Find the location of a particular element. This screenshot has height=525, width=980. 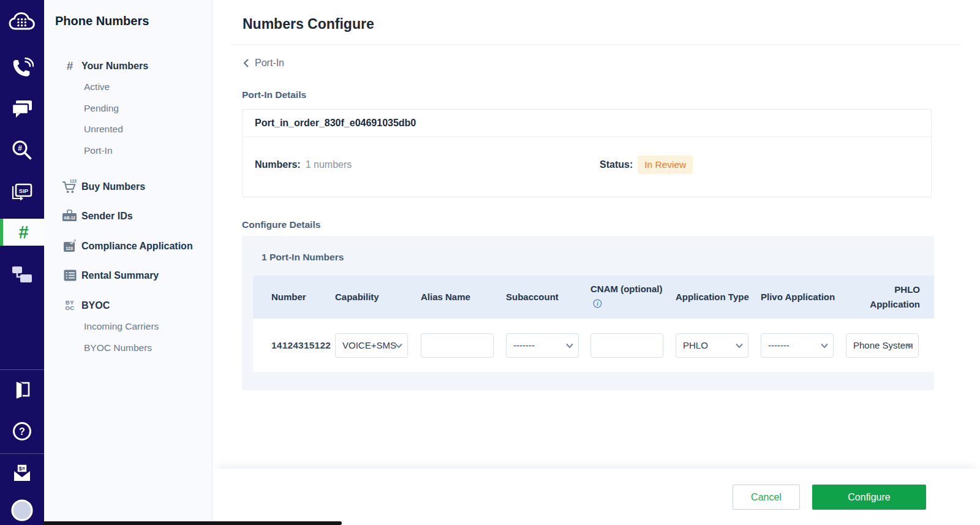

sidebar-item-label: Sender IDs is located at coordinates (107, 216).